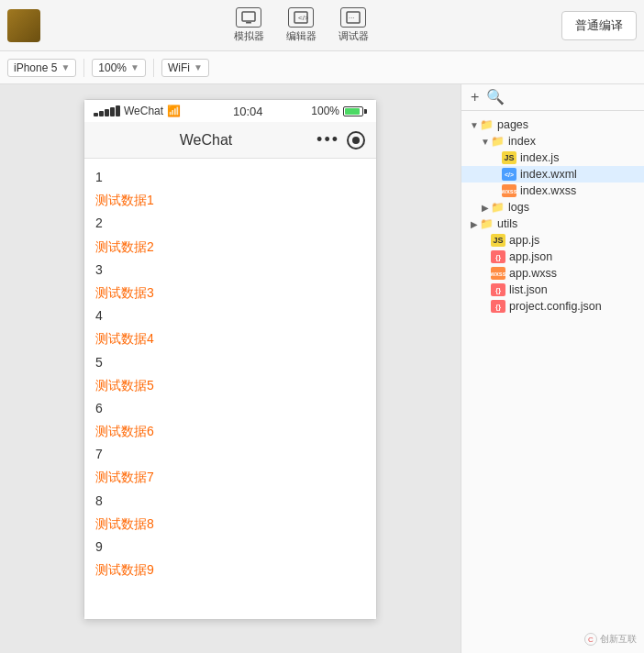  I want to click on item-8-data: 测试数据8, so click(230, 525).